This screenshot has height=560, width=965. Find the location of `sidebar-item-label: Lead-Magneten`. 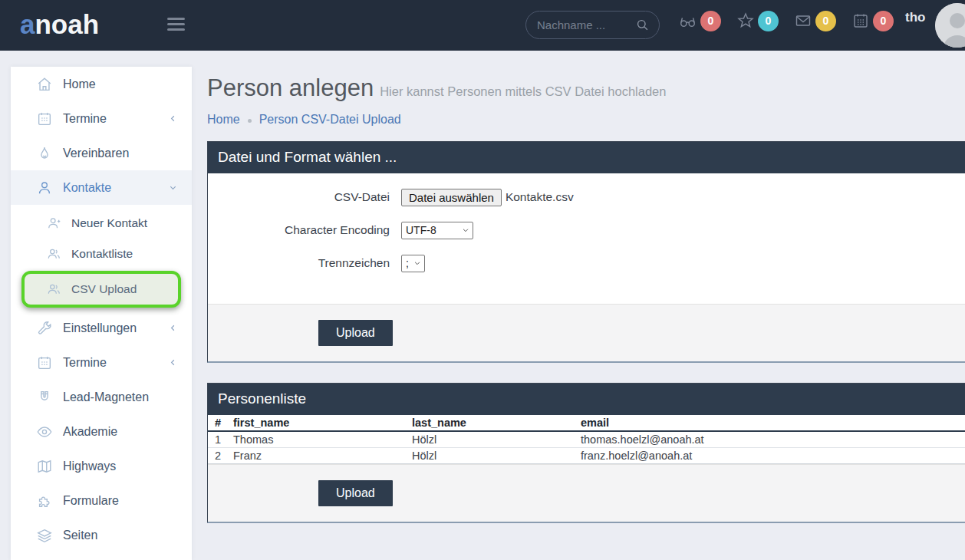

sidebar-item-label: Lead-Magneten is located at coordinates (122, 397).